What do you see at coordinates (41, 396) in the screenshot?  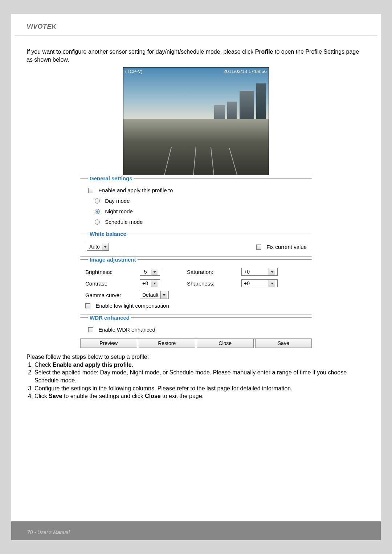 I see `step-4-a: Click` at bounding box center [41, 396].